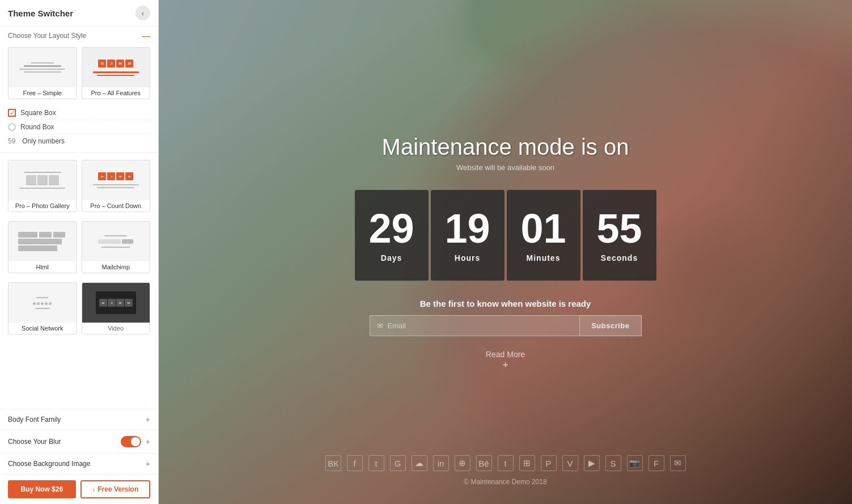 This screenshot has width=852, height=504. Describe the element at coordinates (441, 463) in the screenshot. I see `social-linkedin-icon: in` at that location.